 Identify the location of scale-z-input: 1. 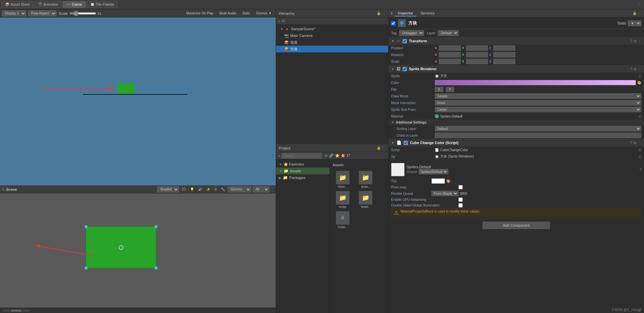
(504, 61).